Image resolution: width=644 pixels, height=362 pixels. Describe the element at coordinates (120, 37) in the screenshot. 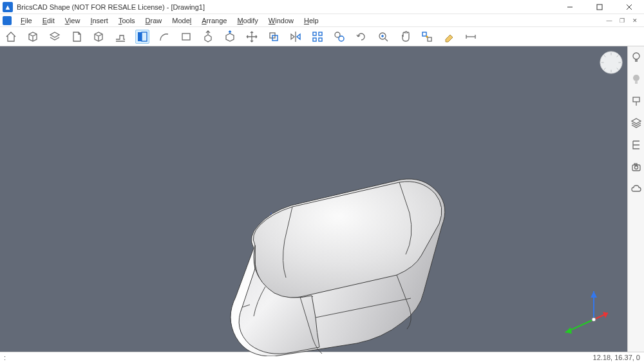

I see `tool-profile` at that location.